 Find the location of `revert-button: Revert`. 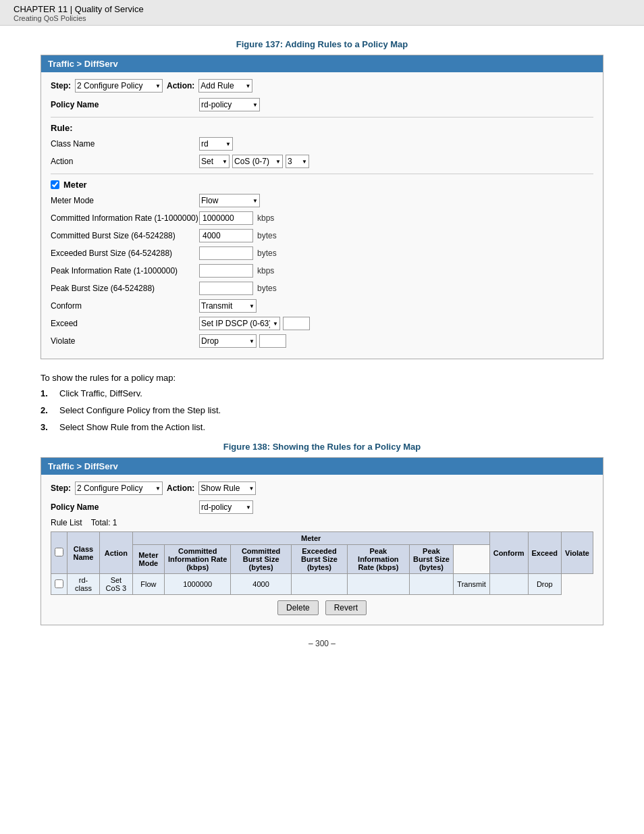

revert-button: Revert is located at coordinates (346, 608).